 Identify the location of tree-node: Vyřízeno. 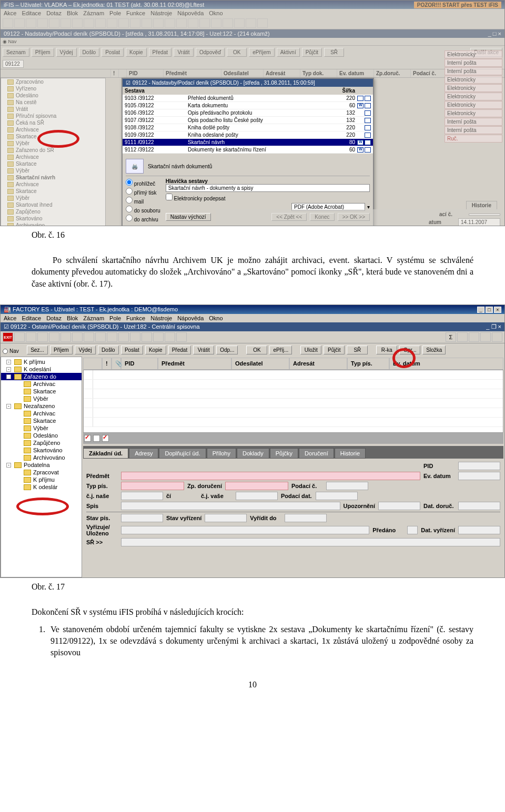
(53, 88).